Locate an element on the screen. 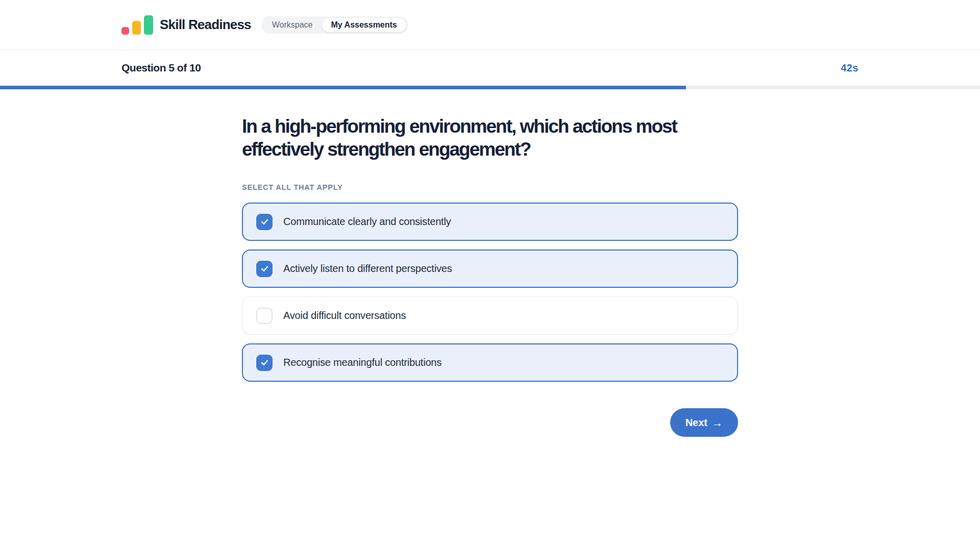  logo-bar-red is located at coordinates (126, 31).